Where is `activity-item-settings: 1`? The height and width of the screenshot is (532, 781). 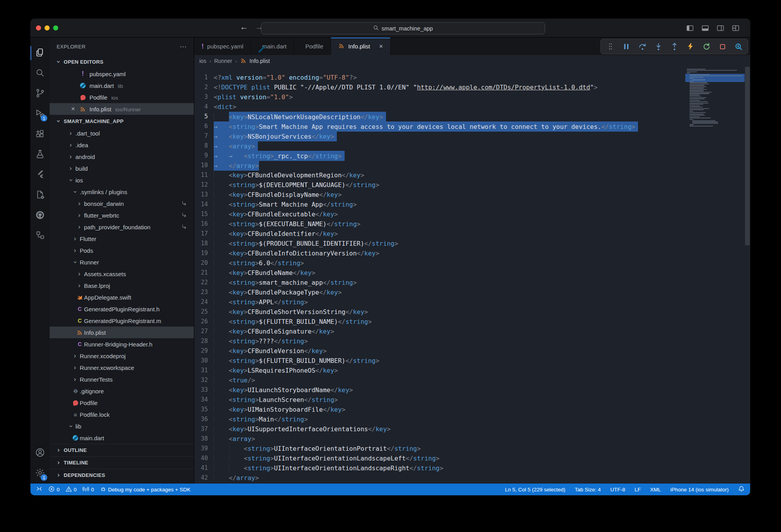 activity-item-settings: 1 is located at coordinates (40, 473).